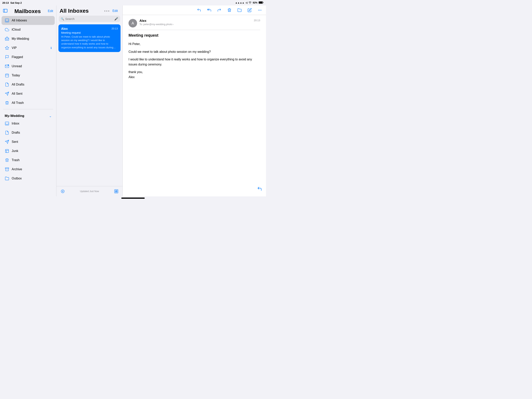 This screenshot has width=532, height=399. What do you see at coordinates (116, 191) in the screenshot?
I see `compose-small-button` at bounding box center [116, 191].